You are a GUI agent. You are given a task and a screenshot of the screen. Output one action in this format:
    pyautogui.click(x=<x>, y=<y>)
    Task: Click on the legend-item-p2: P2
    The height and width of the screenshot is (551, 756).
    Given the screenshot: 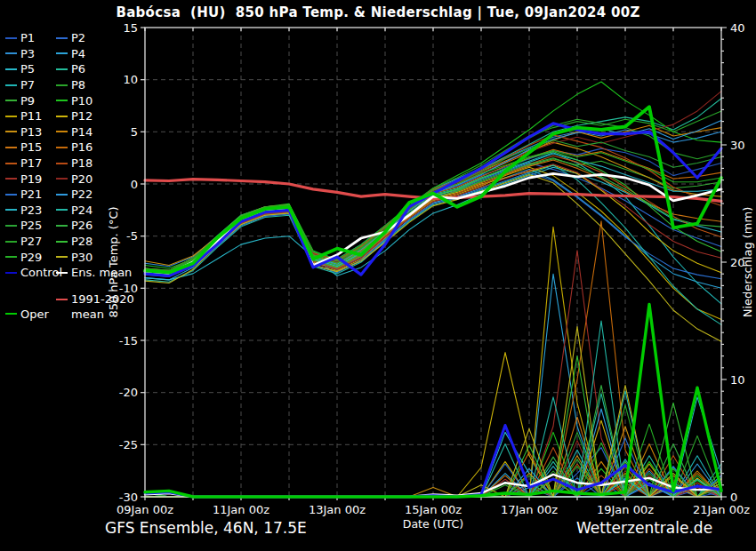 What is the action you would take?
    pyautogui.click(x=82, y=37)
    